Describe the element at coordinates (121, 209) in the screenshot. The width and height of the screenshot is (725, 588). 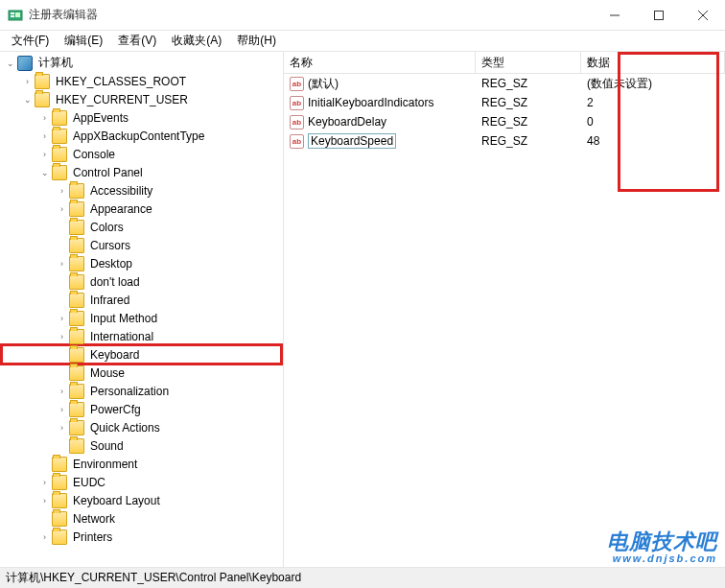
I see `tree-label: Appearance` at that location.